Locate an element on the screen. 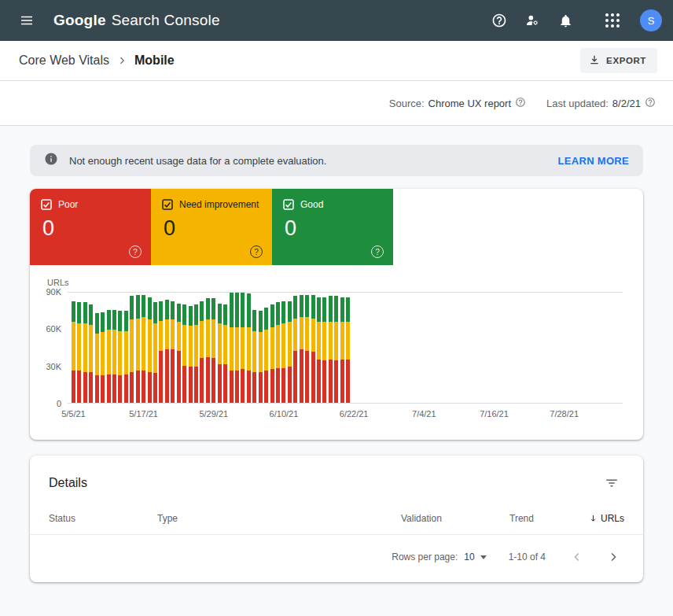  column-urls: URLs is located at coordinates (606, 518).